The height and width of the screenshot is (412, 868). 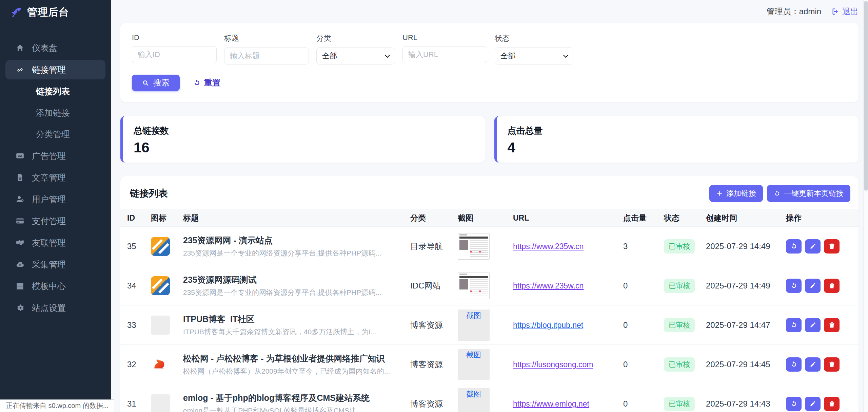 I want to click on link-description: 235资源网是一个专业的网络资源分享平台,提供各种PHP源码..., so click(x=297, y=253).